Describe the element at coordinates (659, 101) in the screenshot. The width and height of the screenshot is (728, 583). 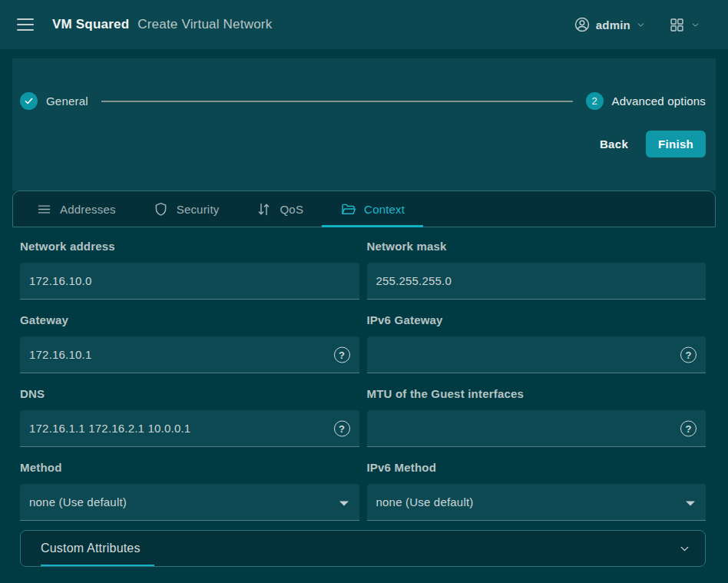
I see `step-label: Advanced options` at that location.